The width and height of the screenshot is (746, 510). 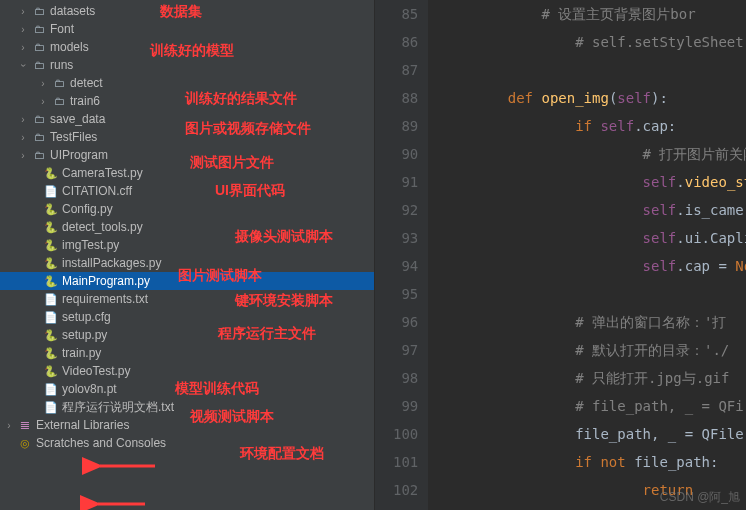 I want to click on tree-item-models: ›🗀models, so click(x=187, y=47).